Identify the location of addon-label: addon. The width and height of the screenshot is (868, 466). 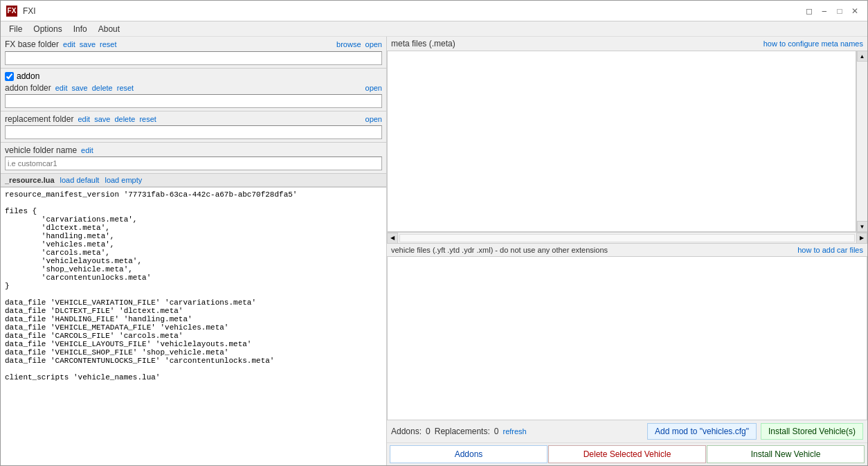
(28, 76).